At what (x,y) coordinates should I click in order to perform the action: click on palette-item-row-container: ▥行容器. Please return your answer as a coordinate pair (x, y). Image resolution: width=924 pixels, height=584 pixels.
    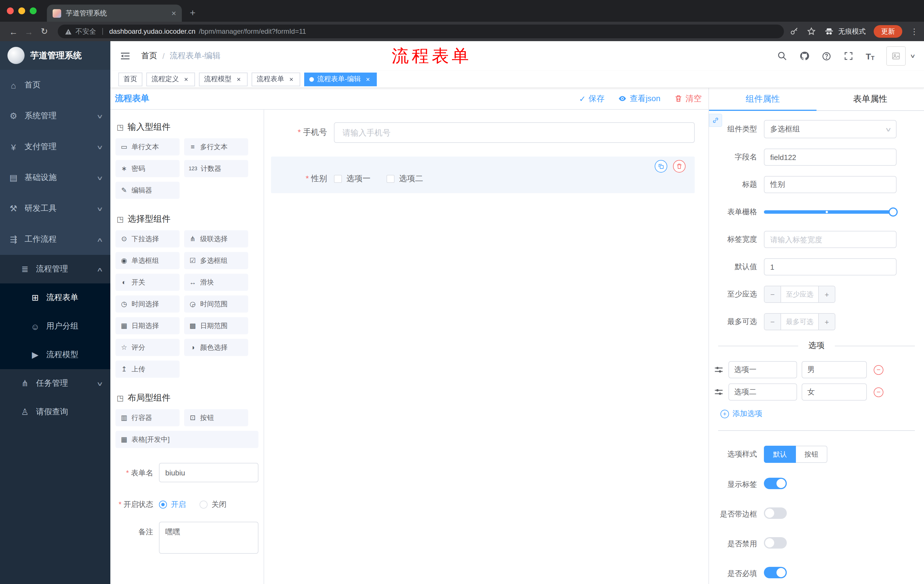
    Looking at the image, I should click on (147, 418).